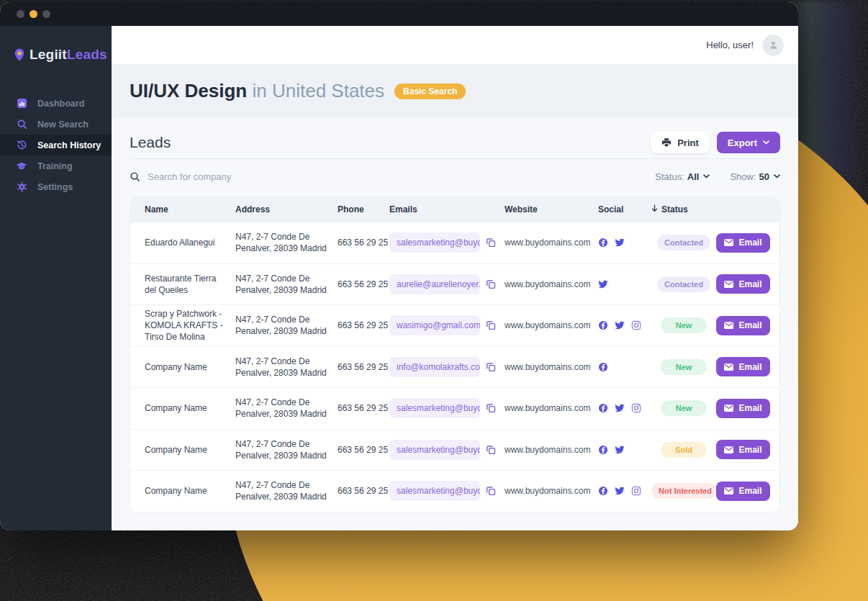  I want to click on company-search-input, so click(256, 177).